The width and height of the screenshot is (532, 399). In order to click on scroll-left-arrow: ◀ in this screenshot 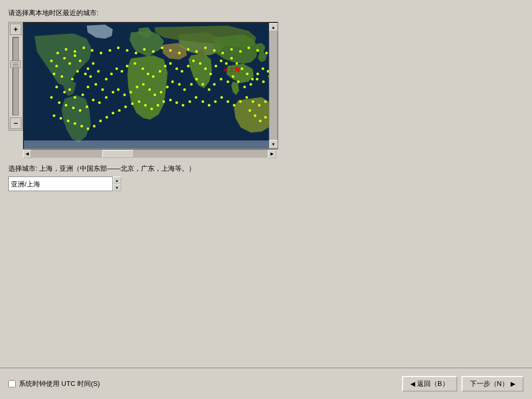, I will do `click(27, 154)`.